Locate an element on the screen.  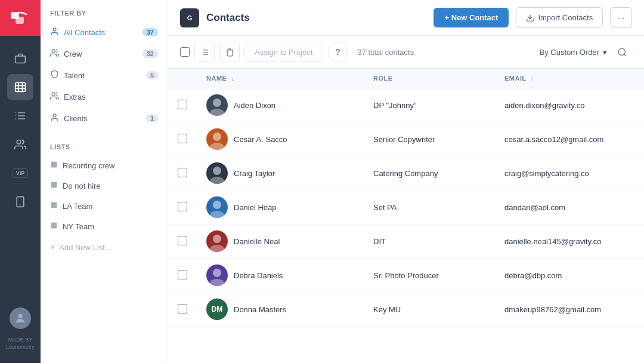
page-title: Contacts is located at coordinates (316, 18).